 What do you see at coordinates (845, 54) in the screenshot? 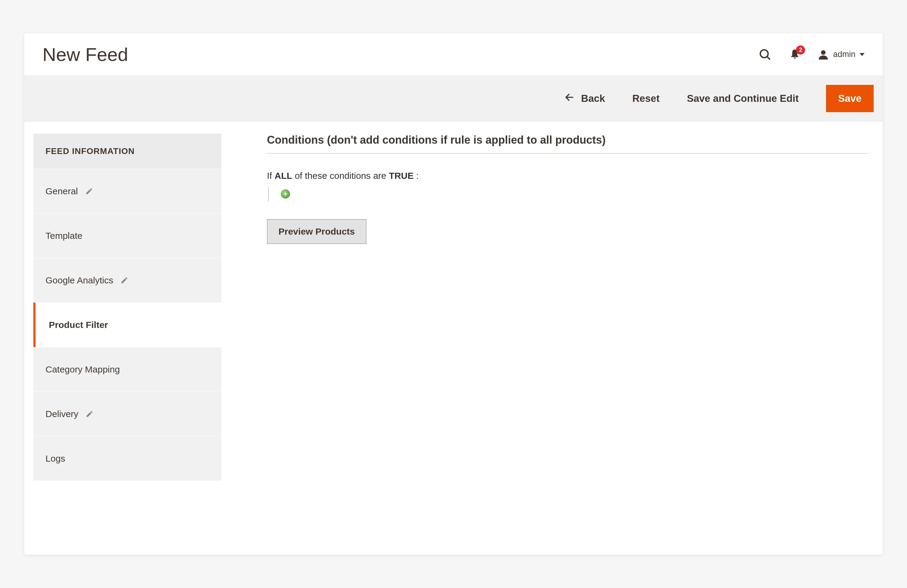
I see `user-label: admin` at bounding box center [845, 54].